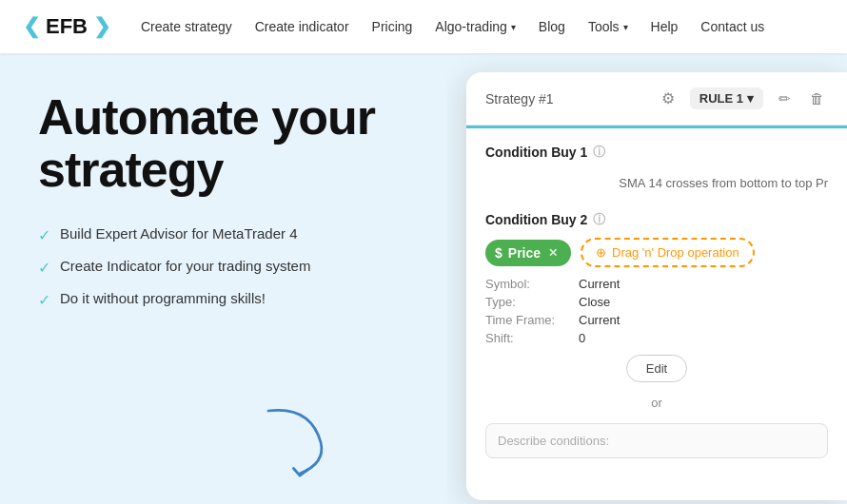 The height and width of the screenshot is (504, 847). Describe the element at coordinates (817, 99) in the screenshot. I see `trash-icon: 🗑` at that location.